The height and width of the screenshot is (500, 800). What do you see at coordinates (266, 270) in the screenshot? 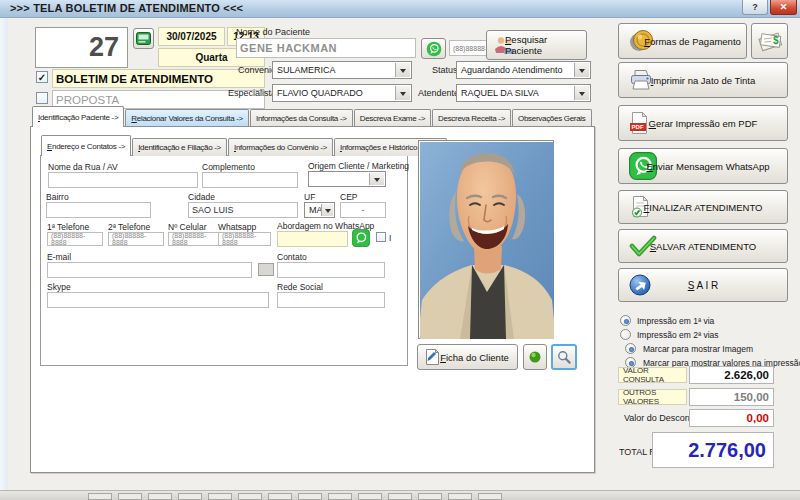
I see `email-action-button` at bounding box center [266, 270].